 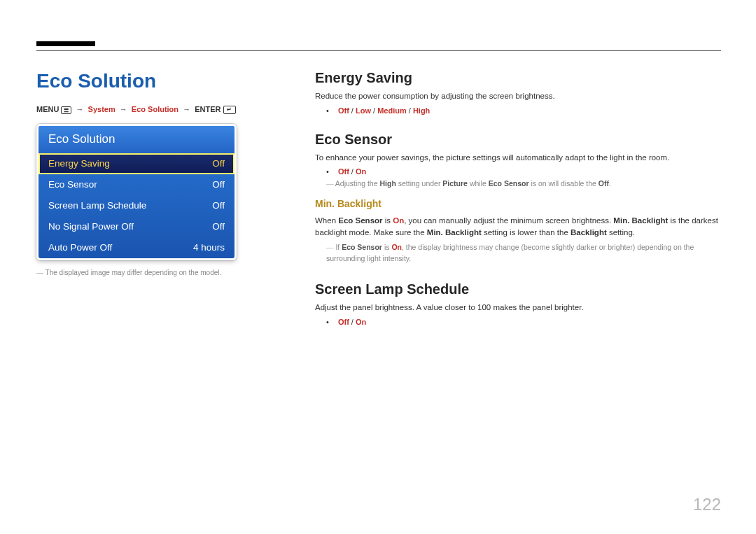 What do you see at coordinates (136, 192) in the screenshot?
I see `menu-box: Eco Solution Energy Saving Off Eco Senso…` at bounding box center [136, 192].